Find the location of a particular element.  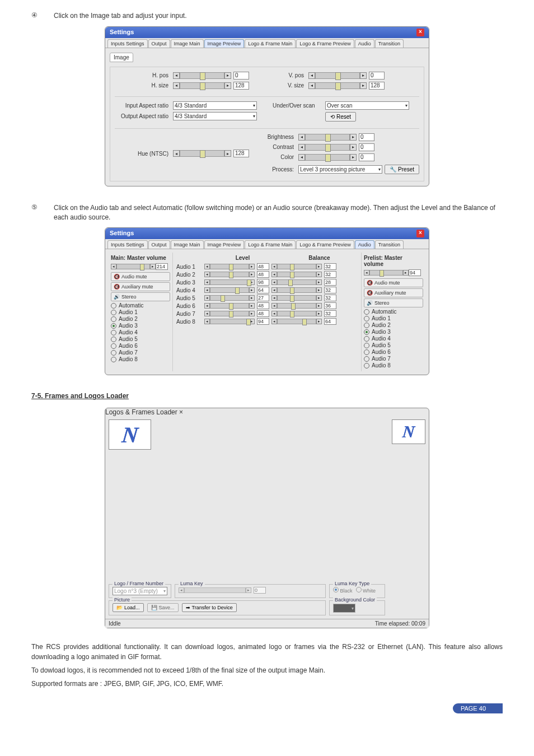

prelist-audio-mute-button: 🔇Audio mute is located at coordinates (394, 283).